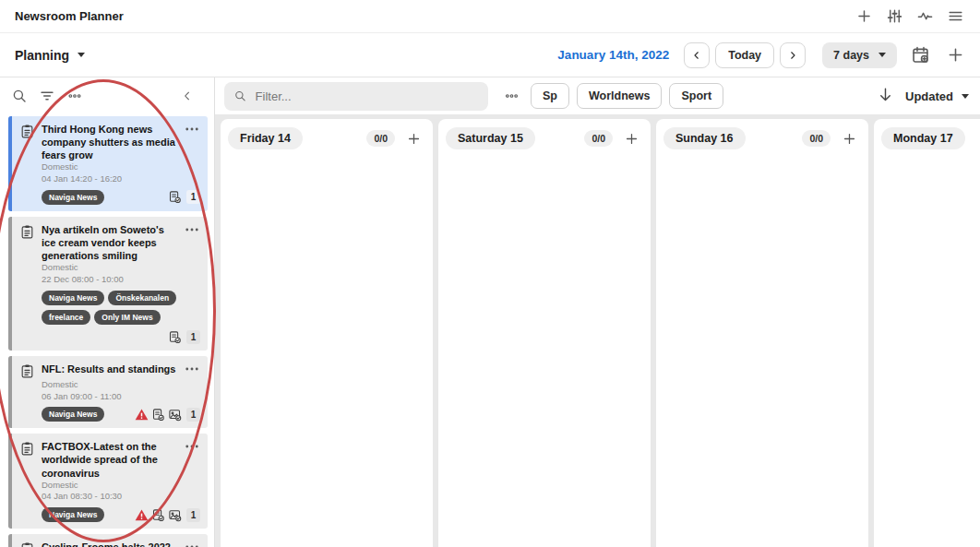 Image resolution: width=980 pixels, height=547 pixels. What do you see at coordinates (111, 459) in the screenshot?
I see `card-title: FACTBOX-Latest on the worldwide spread o…` at bounding box center [111, 459].